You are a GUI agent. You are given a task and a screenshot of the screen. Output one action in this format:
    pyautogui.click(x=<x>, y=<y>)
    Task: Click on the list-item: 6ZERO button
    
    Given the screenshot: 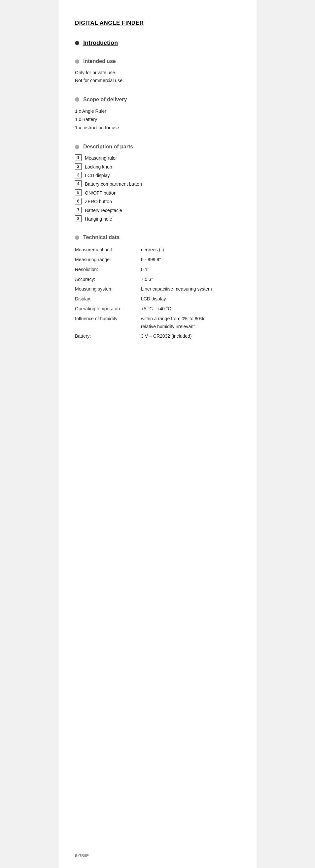 What is the action you would take?
    pyautogui.click(x=158, y=202)
    